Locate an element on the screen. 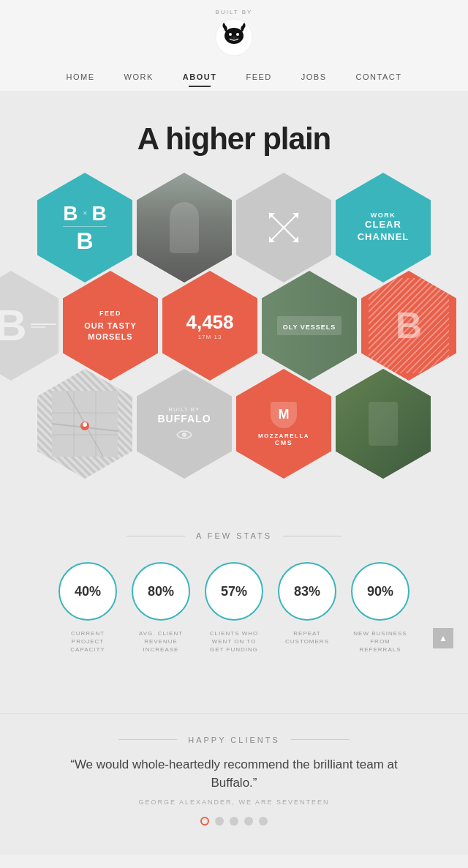 The height and width of the screenshot is (868, 468). hex-work-clear-channel: WORK CLEAR CHANNEL is located at coordinates (383, 228).